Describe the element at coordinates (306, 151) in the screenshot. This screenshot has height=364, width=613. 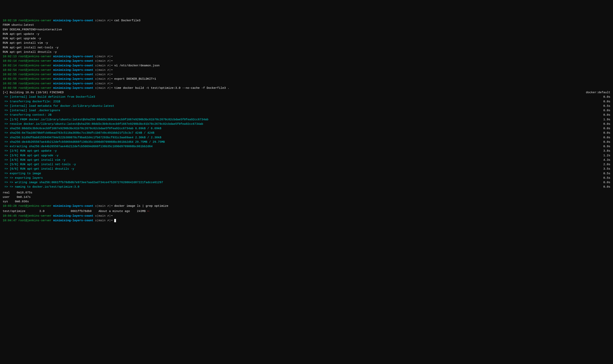
I see `terminal-line: => [2/6] RUN apt-get update -y3.8s` at that location.